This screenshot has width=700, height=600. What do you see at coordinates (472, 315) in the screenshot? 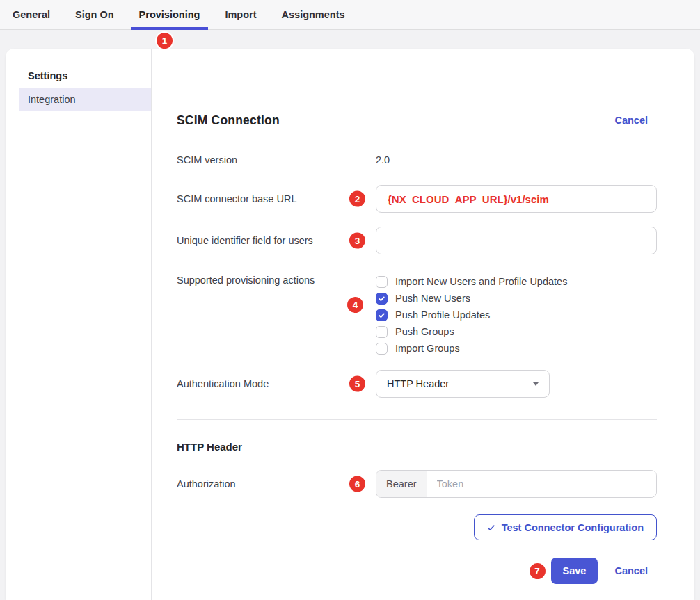
I see `provisioning-actions-list: 4 Import New Users and Profile Updates P…` at bounding box center [472, 315].